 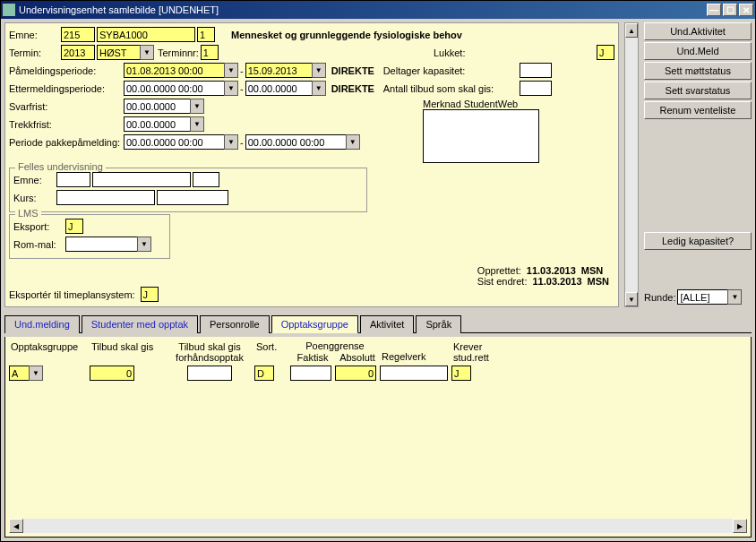 What do you see at coordinates (210, 373) in the screenshot?
I see `row-forhand` at bounding box center [210, 373].